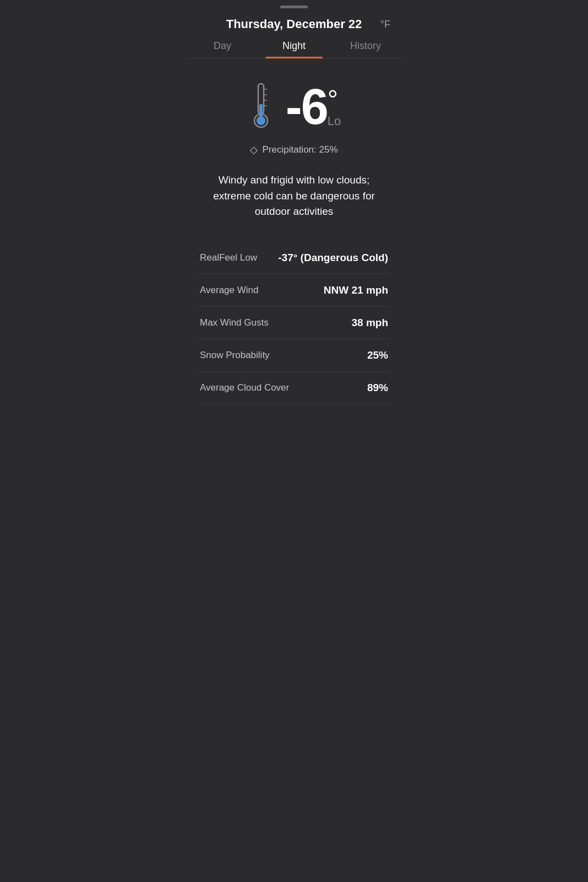  What do you see at coordinates (294, 50) in the screenshot?
I see `tab-night: Night` at bounding box center [294, 50].